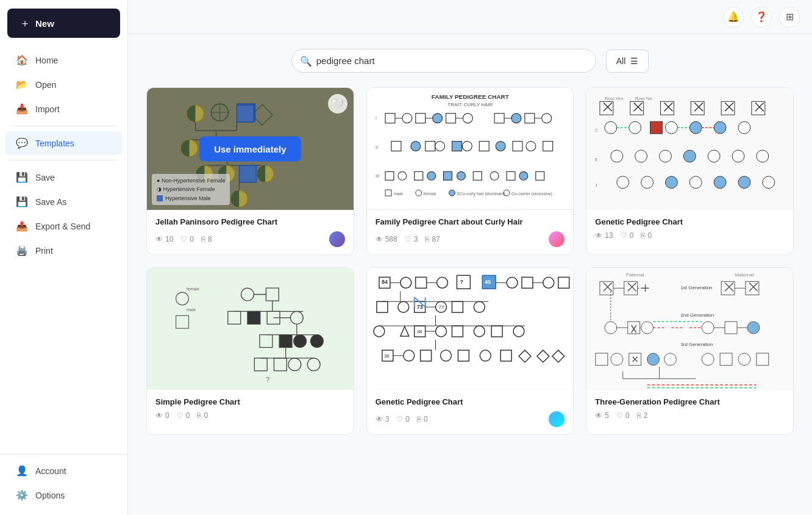 The height and width of the screenshot is (515, 812). What do you see at coordinates (63, 495) in the screenshot?
I see `sidebar-item-options: ⚙️ Options` at bounding box center [63, 495].